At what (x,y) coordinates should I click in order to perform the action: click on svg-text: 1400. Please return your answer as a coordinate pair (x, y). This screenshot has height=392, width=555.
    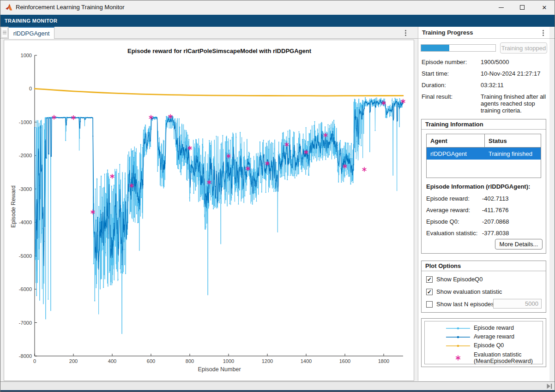
    Looking at the image, I should click on (306, 361).